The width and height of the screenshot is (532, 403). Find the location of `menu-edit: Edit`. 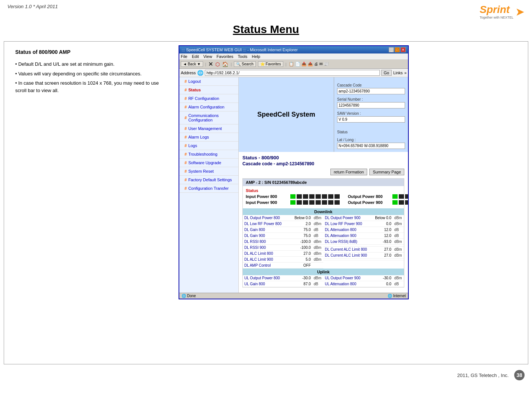

menu-edit: Edit is located at coordinates (195, 56).